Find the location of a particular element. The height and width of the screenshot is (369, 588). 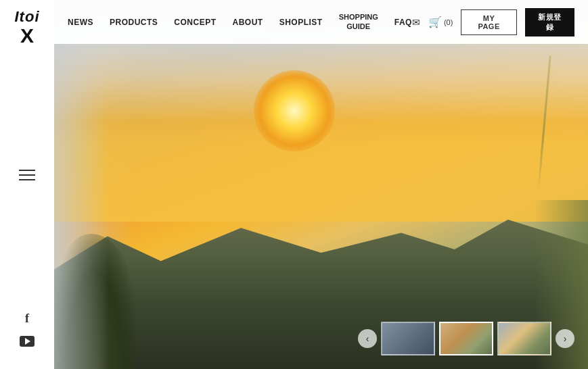

next-slide-button: › is located at coordinates (565, 339).